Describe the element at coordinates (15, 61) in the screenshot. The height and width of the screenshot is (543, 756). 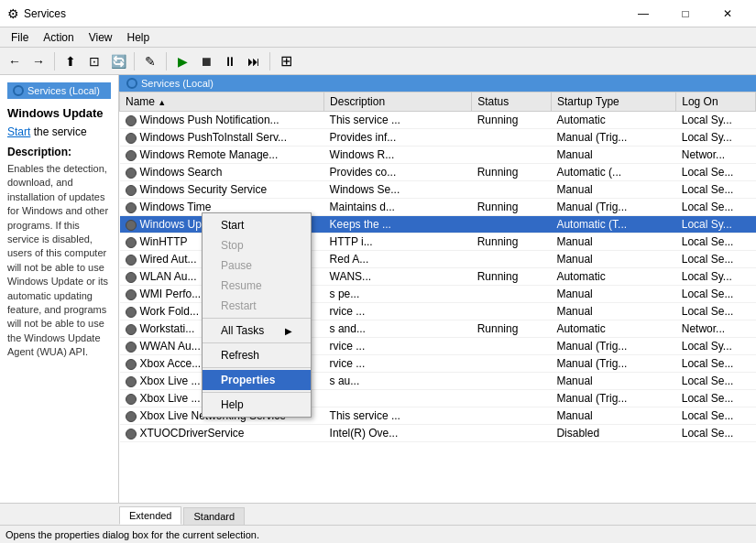
I see `toolbar-back: ←` at that location.